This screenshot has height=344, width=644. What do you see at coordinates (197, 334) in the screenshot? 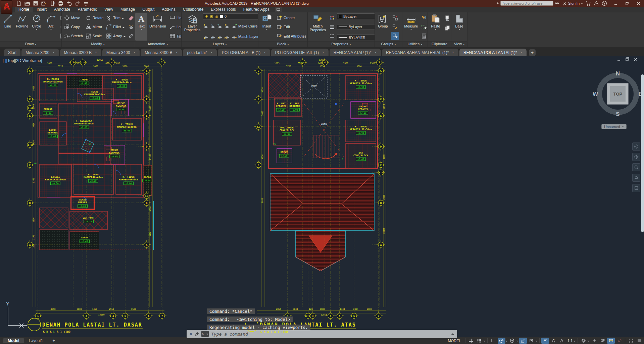
I see `command-customize-icon` at bounding box center [197, 334].